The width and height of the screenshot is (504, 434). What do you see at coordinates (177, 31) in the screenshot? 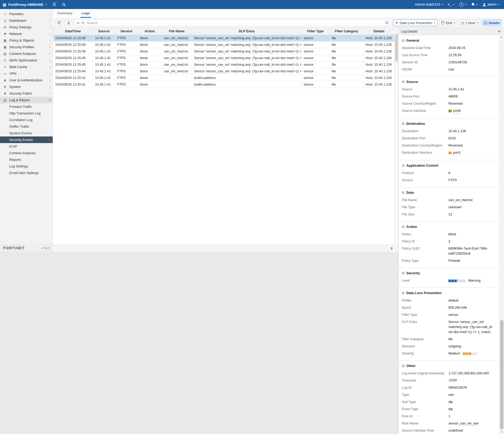
I see `column-header-file-name: File Name` at bounding box center [177, 31].